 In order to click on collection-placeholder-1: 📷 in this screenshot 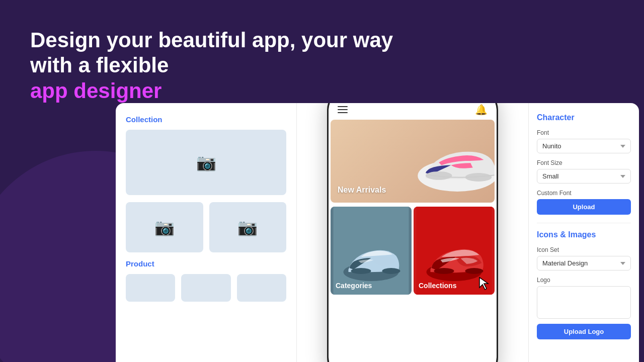, I will do `click(206, 162)`.